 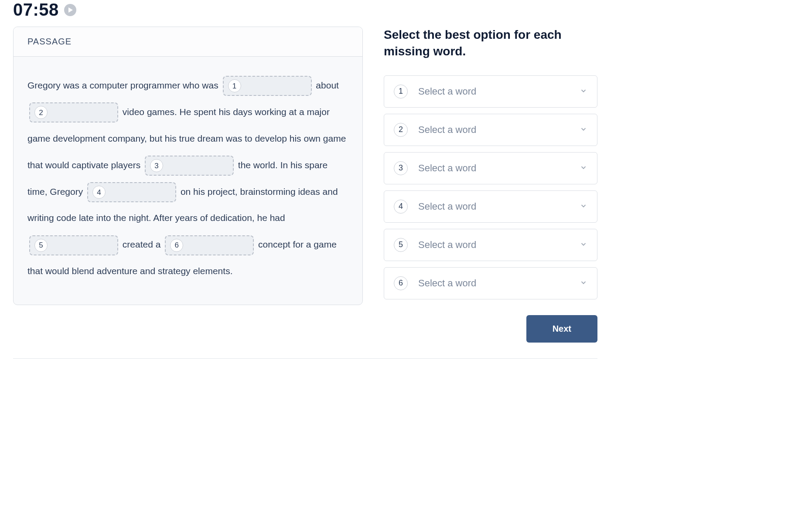 I want to click on select-number: 2, so click(x=401, y=130).